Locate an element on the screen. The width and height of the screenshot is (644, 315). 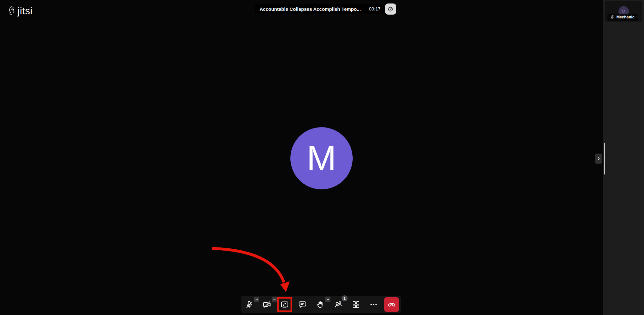
subject-pill: Accountable Collapses Accomplish Tempo..… is located at coordinates (320, 9).